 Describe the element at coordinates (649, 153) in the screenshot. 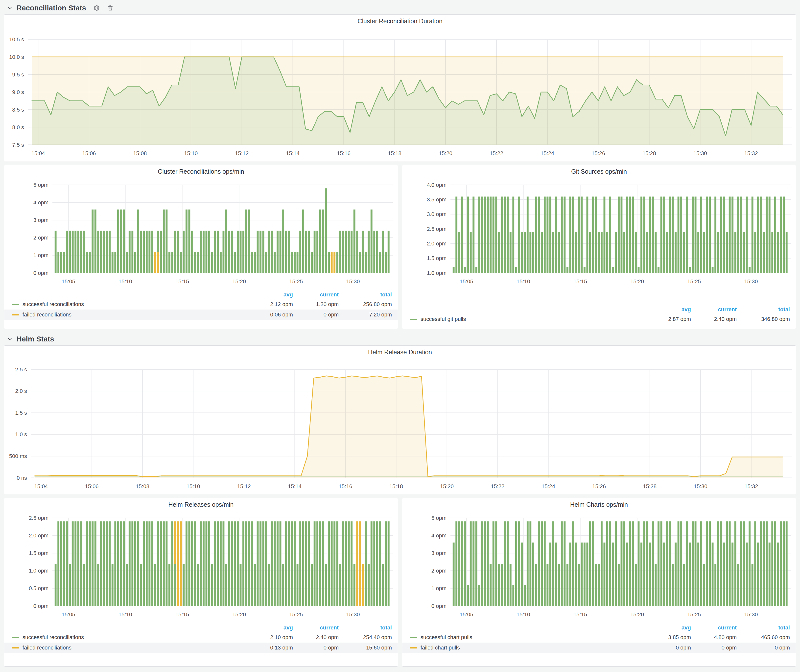

I see `svg-text: 15:28` at that location.